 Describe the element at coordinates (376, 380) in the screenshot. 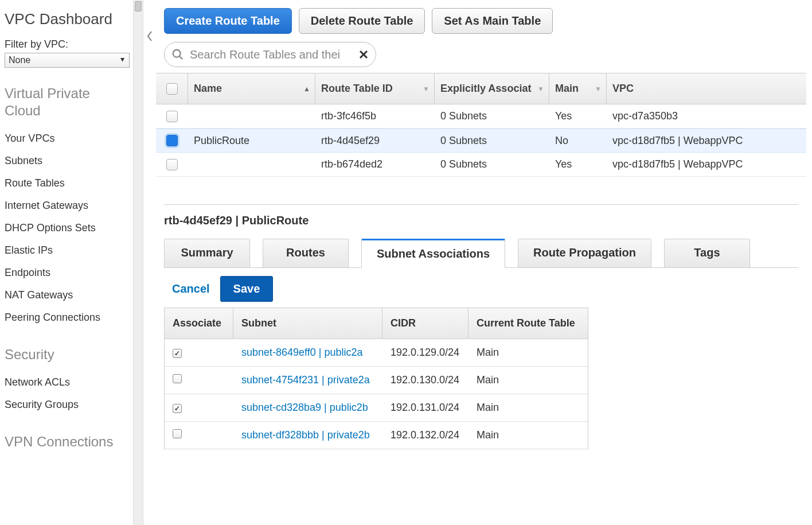

I see `assoc-row: subnet-4754f231 | private2a192.0.130.0/2…` at that location.